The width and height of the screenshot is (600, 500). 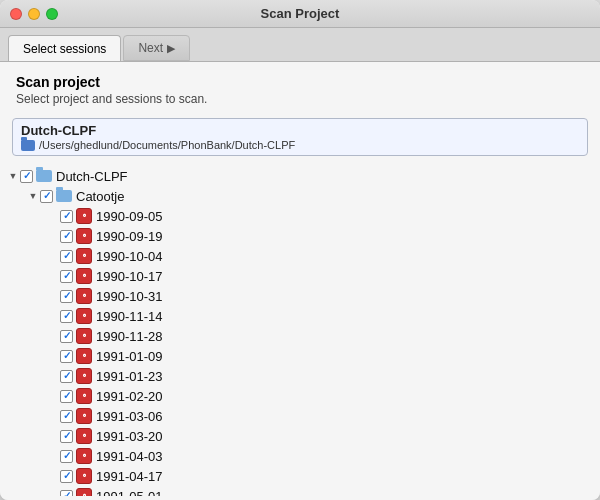 I want to click on session-label-5: 1990-11-14, so click(x=130, y=316).